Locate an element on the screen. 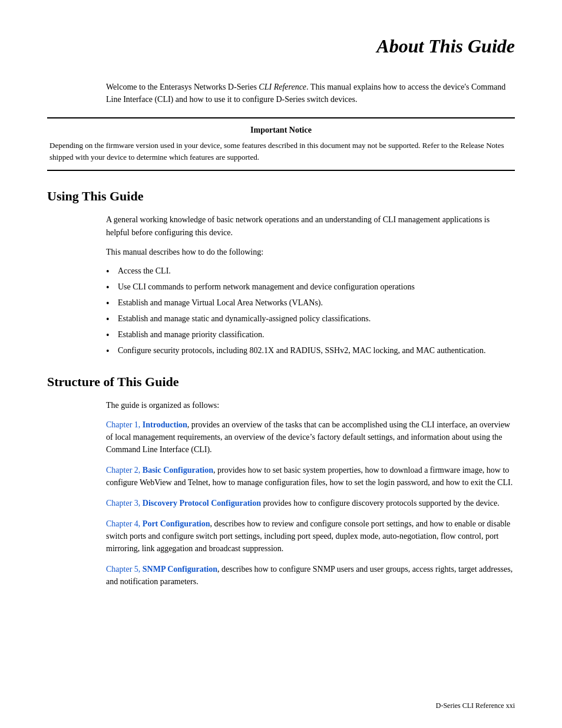  italic-reference: CLI Reference is located at coordinates (283, 87).